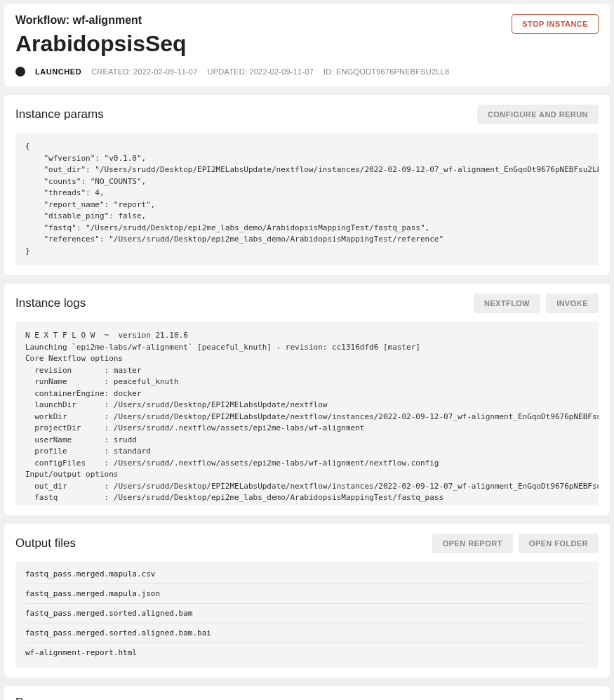 This screenshot has width=614, height=700. What do you see at coordinates (559, 543) in the screenshot?
I see `open-folder-button: OPEN FOLDER` at bounding box center [559, 543].